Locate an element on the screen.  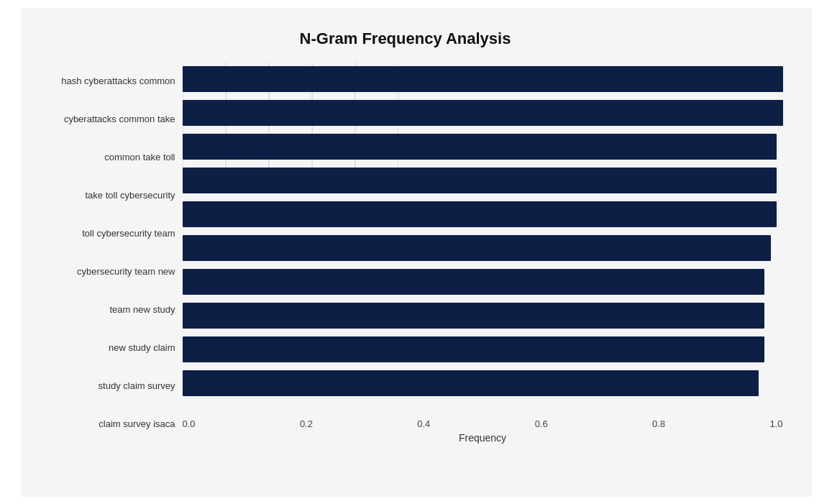
y-label: take toll cybersecurity is located at coordinates (102, 196).